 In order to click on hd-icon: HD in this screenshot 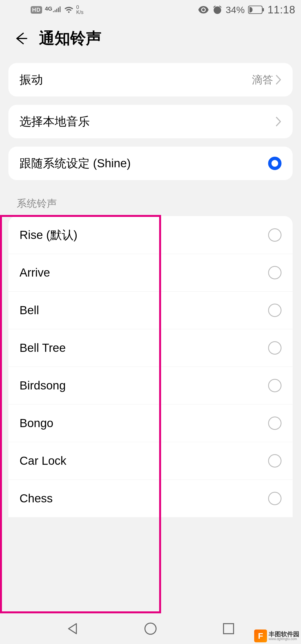, I will do `click(36, 10)`.